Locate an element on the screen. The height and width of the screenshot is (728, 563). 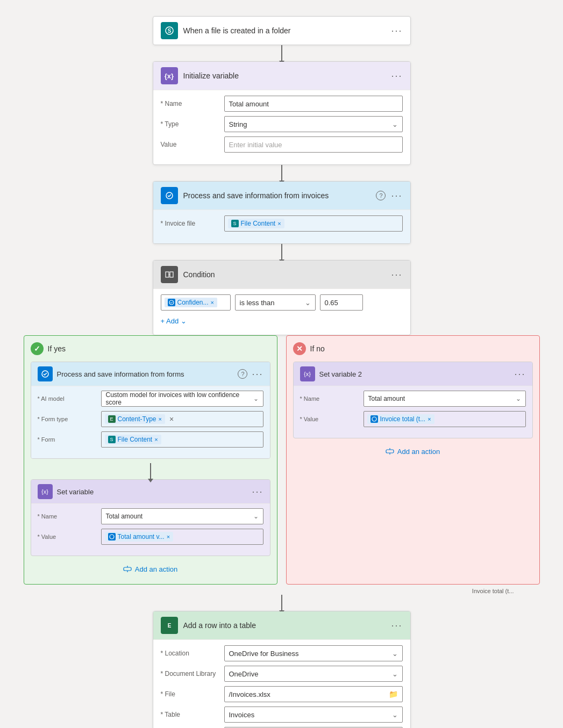
setvariable2-name-arrow: ⌄ is located at coordinates (518, 399).